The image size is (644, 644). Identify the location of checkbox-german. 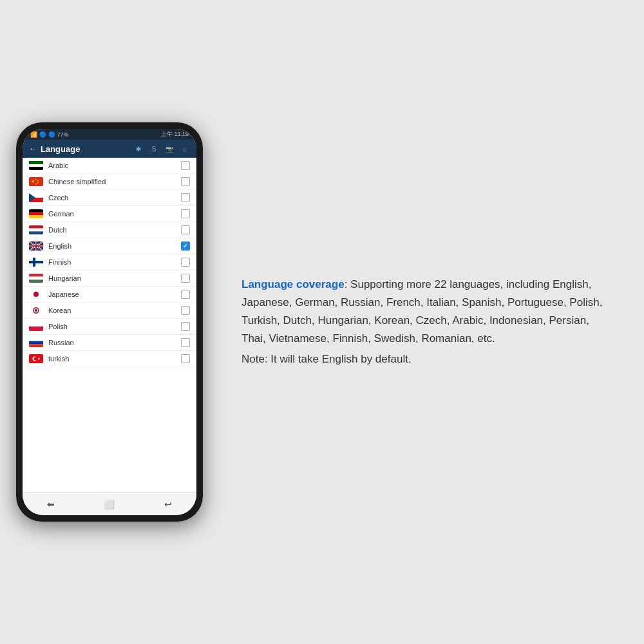
(185, 214).